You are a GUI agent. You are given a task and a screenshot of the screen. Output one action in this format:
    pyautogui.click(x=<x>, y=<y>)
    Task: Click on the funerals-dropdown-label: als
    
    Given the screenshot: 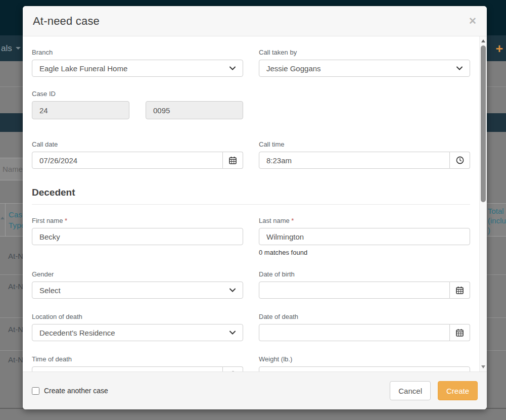 What is the action you would take?
    pyautogui.click(x=7, y=49)
    